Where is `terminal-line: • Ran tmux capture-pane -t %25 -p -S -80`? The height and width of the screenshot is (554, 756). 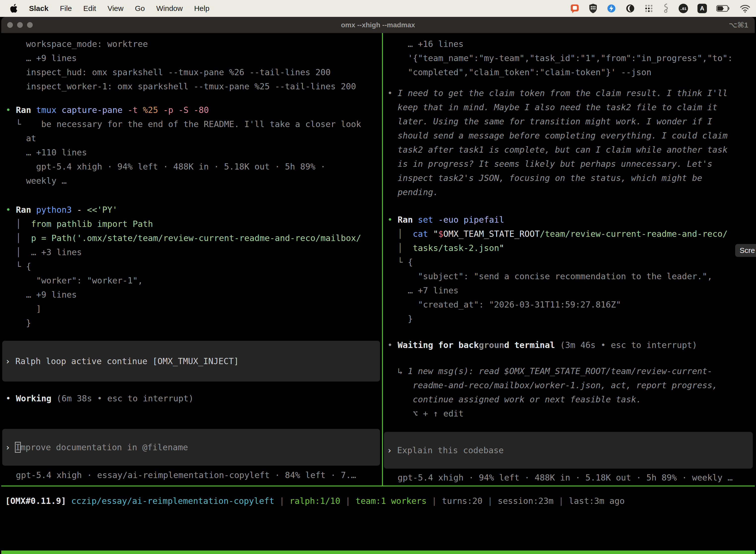 terminal-line: • Ran tmux capture-pane -t %25 -p -S -80 is located at coordinates (192, 110).